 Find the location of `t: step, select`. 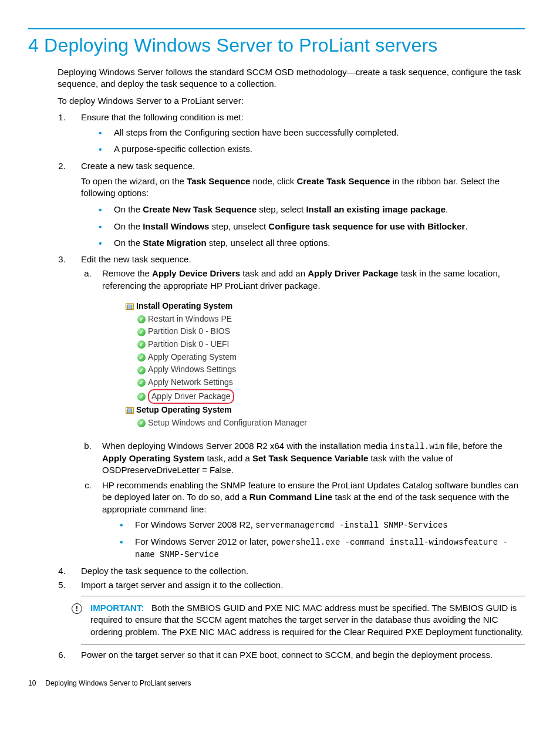

t: step, select is located at coordinates (281, 209).